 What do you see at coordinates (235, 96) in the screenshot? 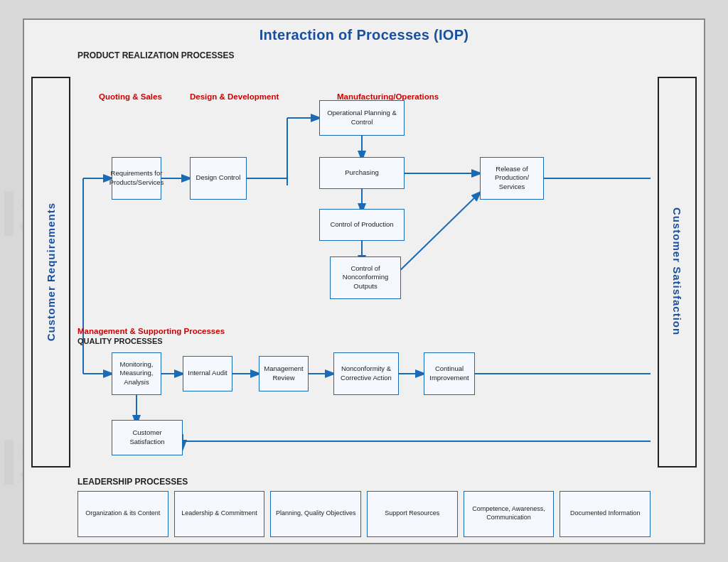
I see `design-dev-label: Design & Development` at bounding box center [235, 96].